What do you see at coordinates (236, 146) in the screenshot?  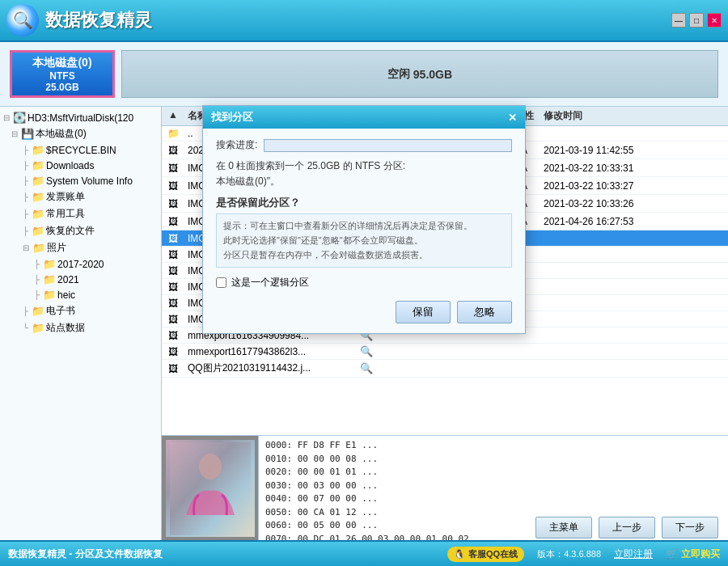 I see `search-progress-label: 搜索进度:` at bounding box center [236, 146].